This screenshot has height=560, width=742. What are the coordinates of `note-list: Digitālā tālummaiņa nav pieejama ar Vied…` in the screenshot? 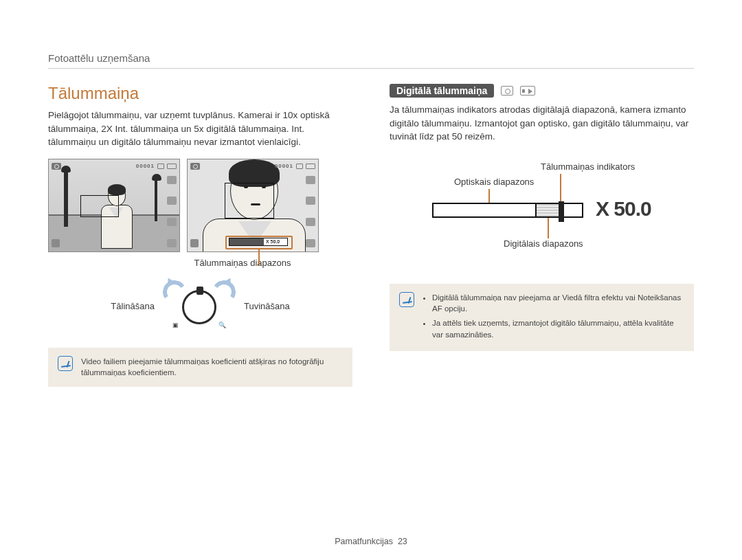 It's located at (554, 317).